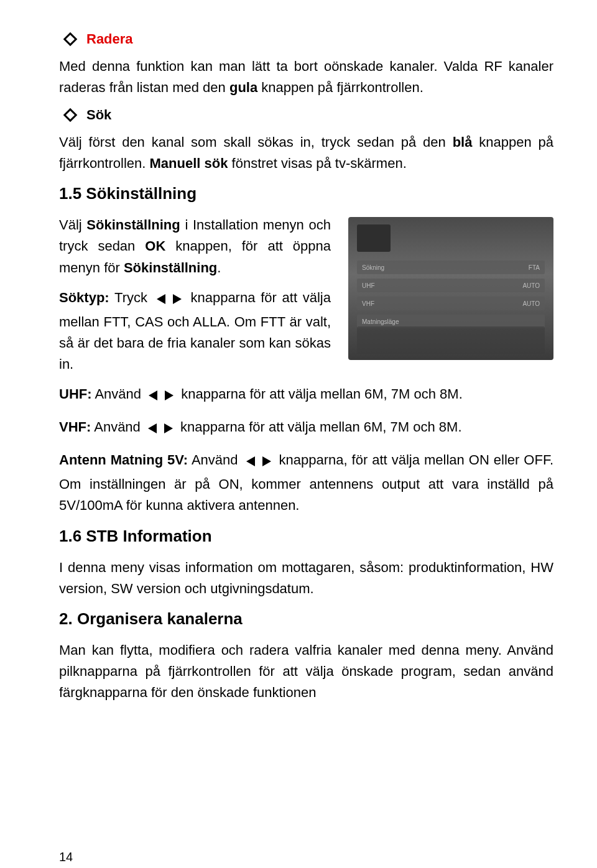  I want to click on bullet-title-sok: Sök, so click(99, 115).